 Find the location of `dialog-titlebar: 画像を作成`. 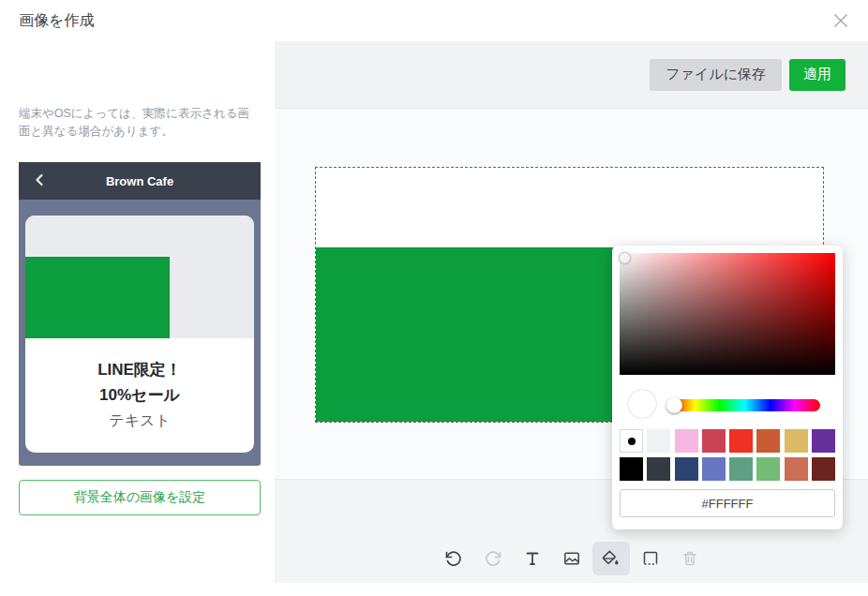

dialog-titlebar: 画像を作成 is located at coordinates (434, 21).